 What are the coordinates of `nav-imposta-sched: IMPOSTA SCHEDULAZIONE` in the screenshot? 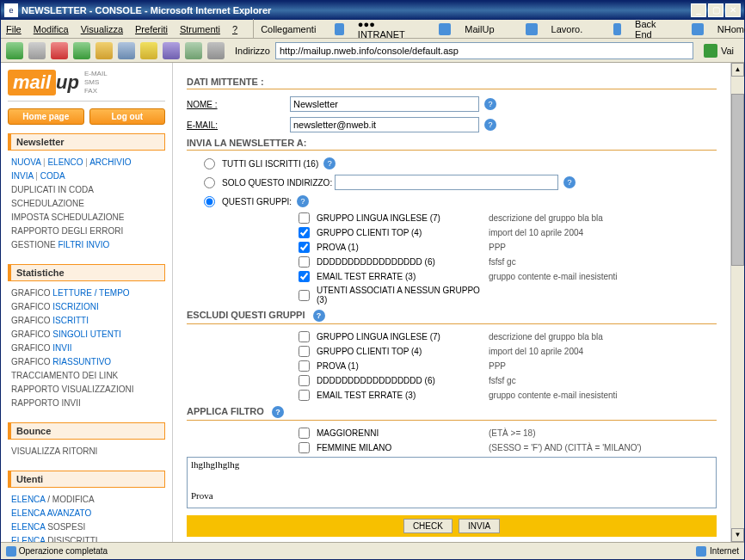 It's located at (68, 217).